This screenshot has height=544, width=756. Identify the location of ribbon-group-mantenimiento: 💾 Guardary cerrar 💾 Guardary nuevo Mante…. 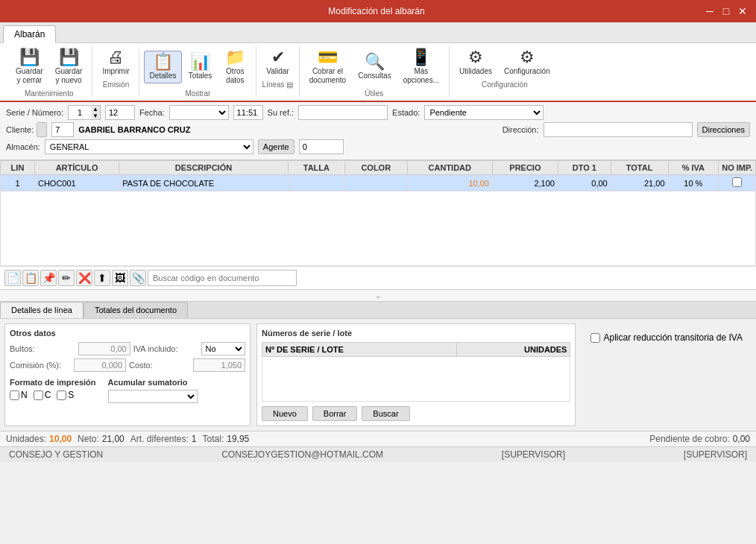
(49, 72).